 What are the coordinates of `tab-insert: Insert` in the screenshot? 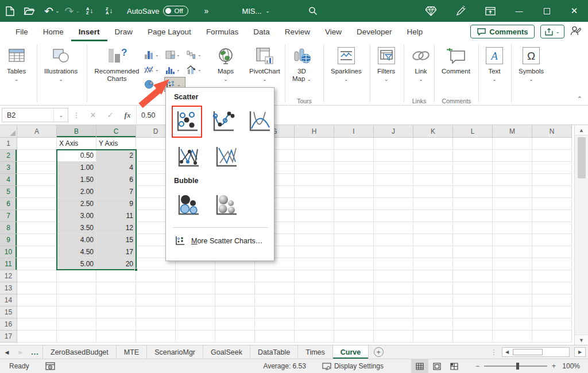 It's located at (90, 32).